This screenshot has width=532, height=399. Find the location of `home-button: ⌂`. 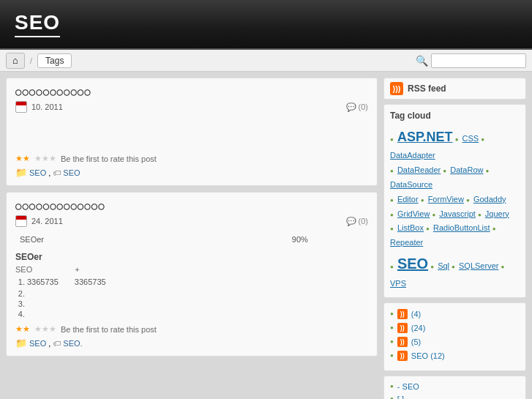

home-button: ⌂ is located at coordinates (15, 61).